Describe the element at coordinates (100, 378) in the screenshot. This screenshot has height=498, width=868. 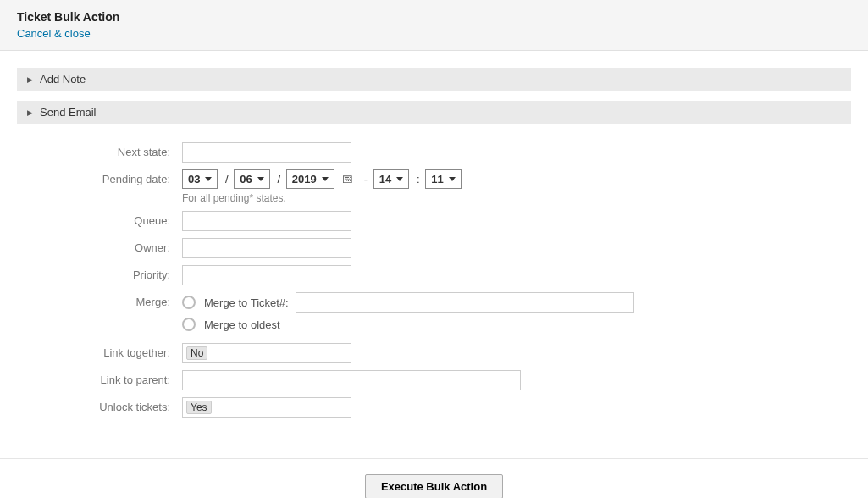
I see `link-to-parent-label: Link to parent:` at that location.